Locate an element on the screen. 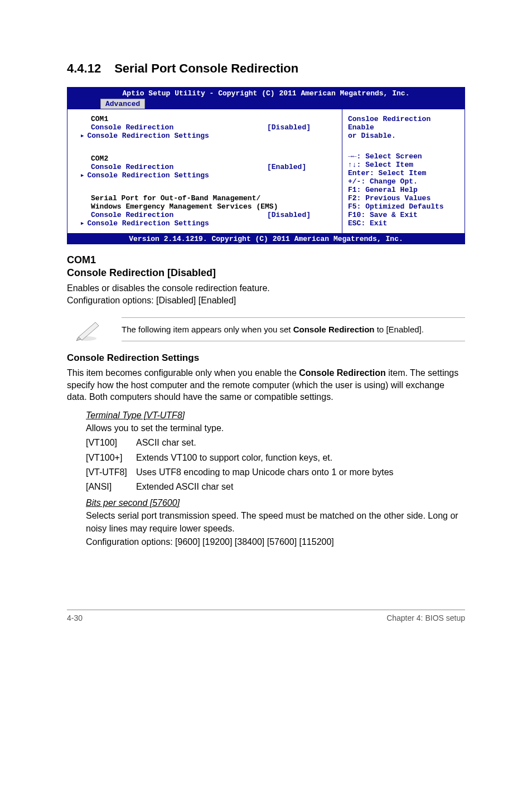 The width and height of the screenshot is (532, 802). note-text-pre: The following item appears only when you… is located at coordinates (207, 329).